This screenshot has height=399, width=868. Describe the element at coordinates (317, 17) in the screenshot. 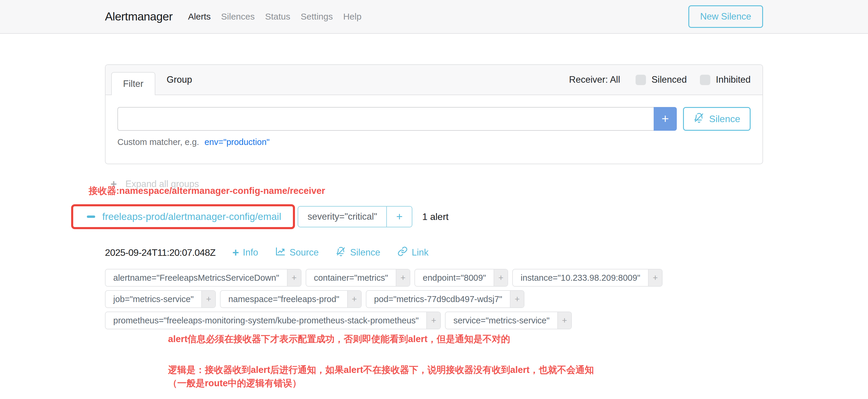

I see `nav-item-settings: Settings` at that location.